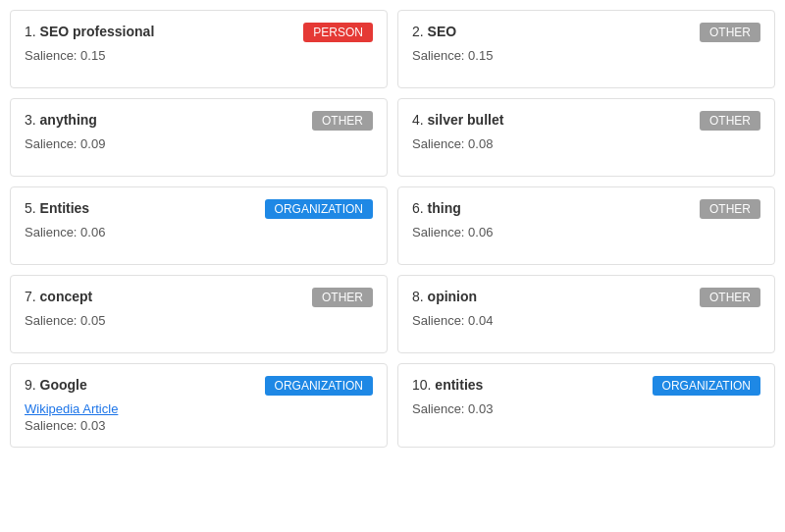 Image resolution: width=785 pixels, height=532 pixels. Describe the element at coordinates (32, 385) in the screenshot. I see `card-number-9: 9.` at that location.